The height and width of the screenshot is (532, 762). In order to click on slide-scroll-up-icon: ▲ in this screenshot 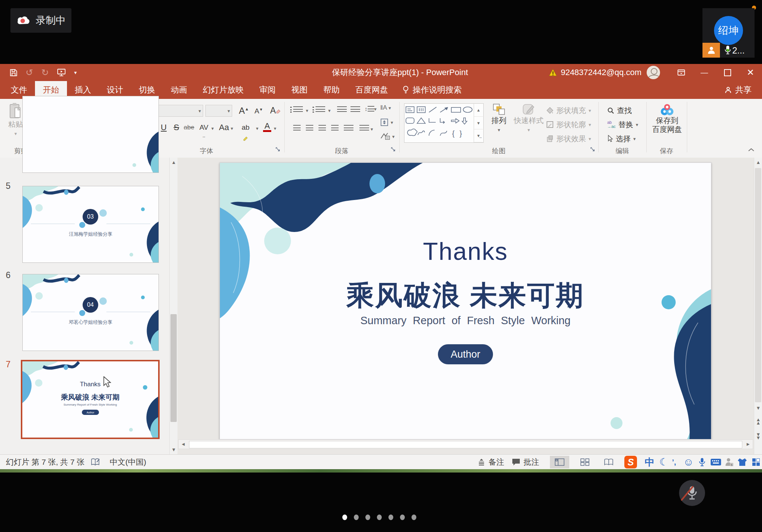, I will do `click(758, 162)`.